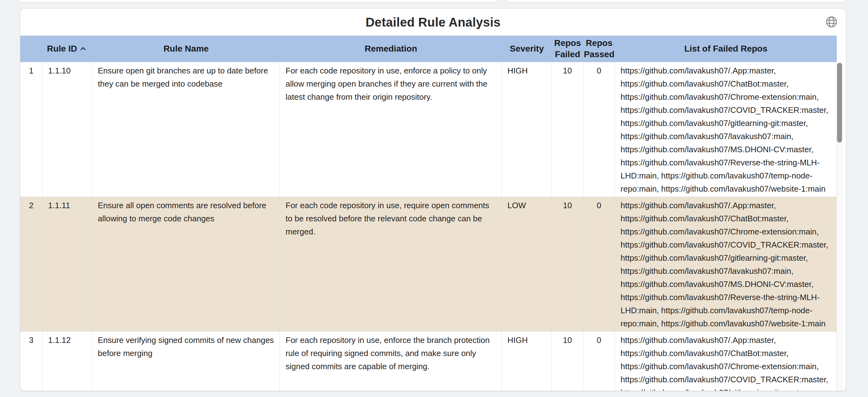 Image resolution: width=868 pixels, height=397 pixels. I want to click on column-header-rule-id: Rule ID, so click(67, 49).